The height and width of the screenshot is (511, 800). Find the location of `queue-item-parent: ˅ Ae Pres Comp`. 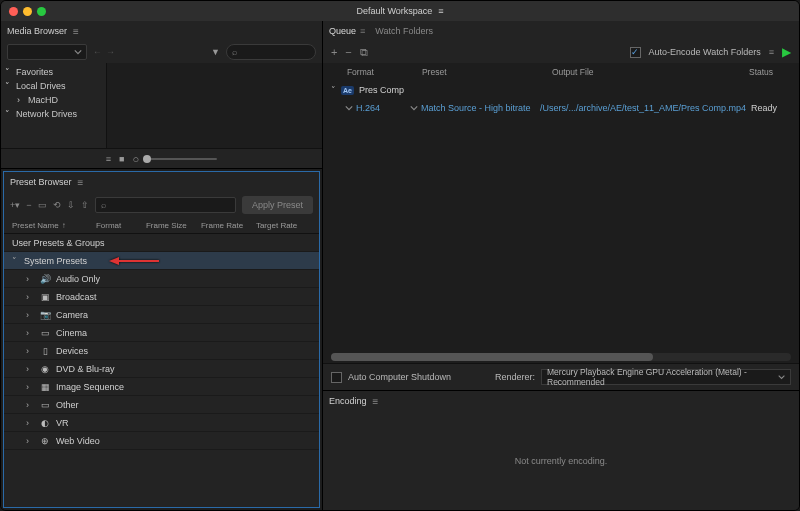

queue-item-parent: ˅ Ae Pres Comp is located at coordinates (561, 90).